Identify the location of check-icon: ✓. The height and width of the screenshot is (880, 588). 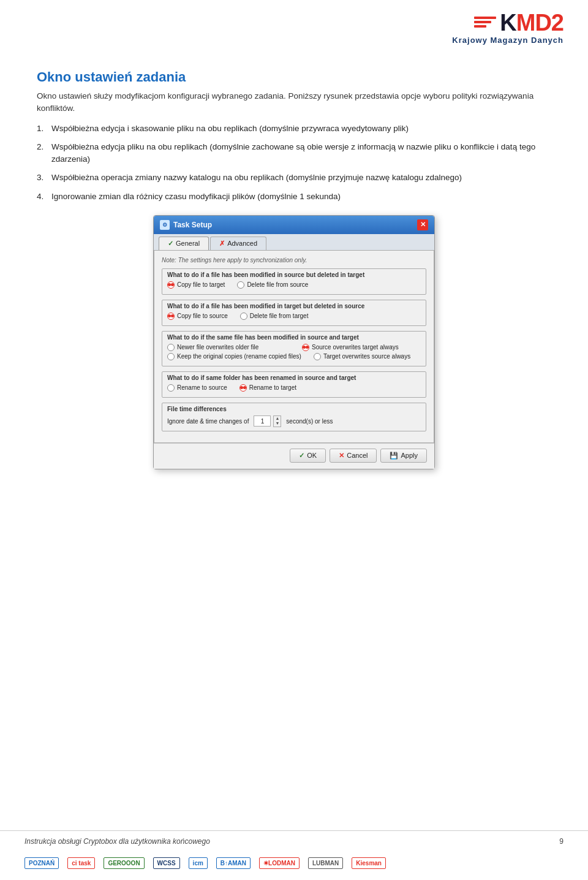
(170, 244).